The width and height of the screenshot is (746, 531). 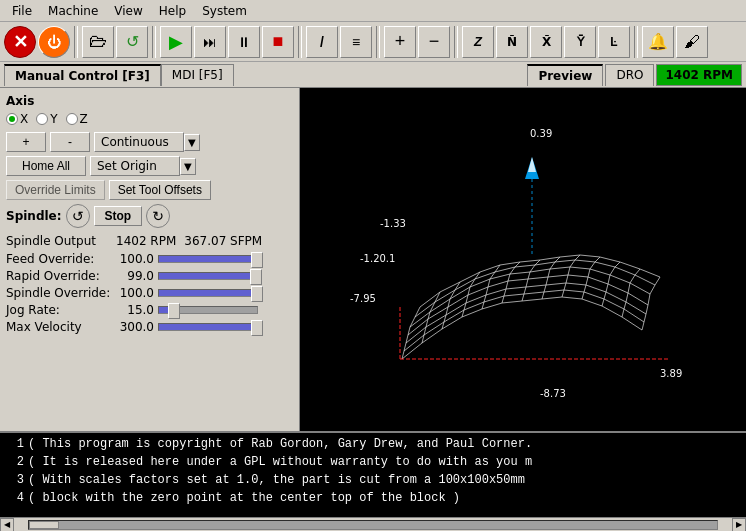 What do you see at coordinates (135, 327) in the screenshot?
I see `override-value-4: 300.0` at bounding box center [135, 327].